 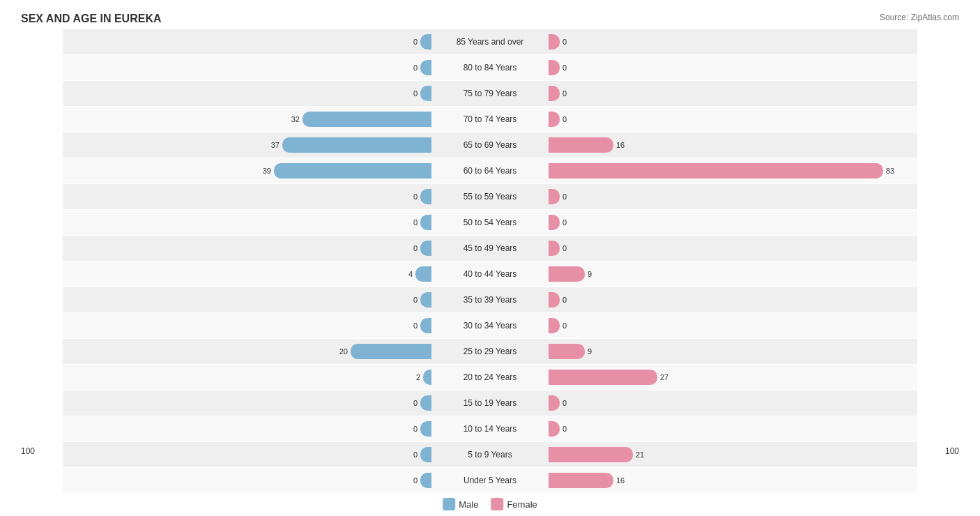 I want to click on legend-male: Male, so click(x=460, y=504).